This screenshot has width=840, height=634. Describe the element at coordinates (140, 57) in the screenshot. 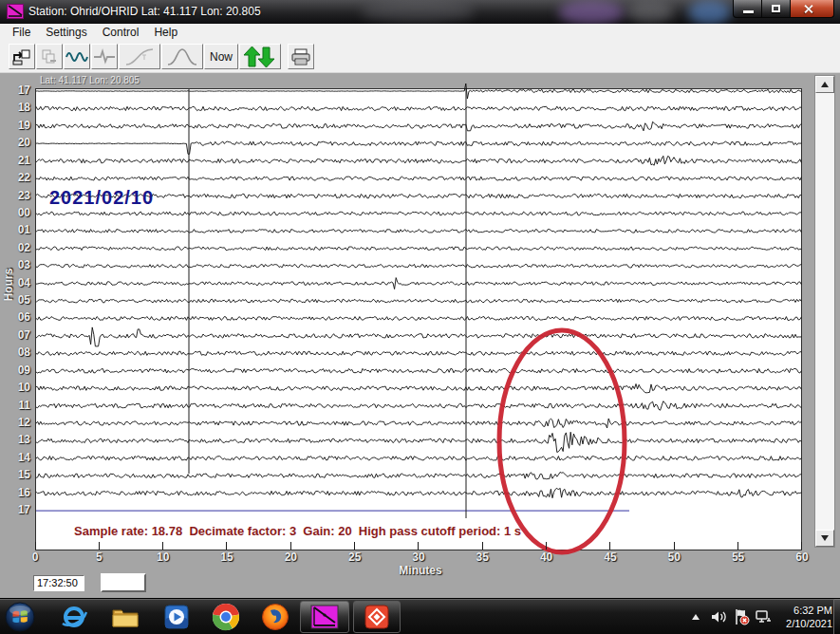

I see `filter-curve-icon` at that location.